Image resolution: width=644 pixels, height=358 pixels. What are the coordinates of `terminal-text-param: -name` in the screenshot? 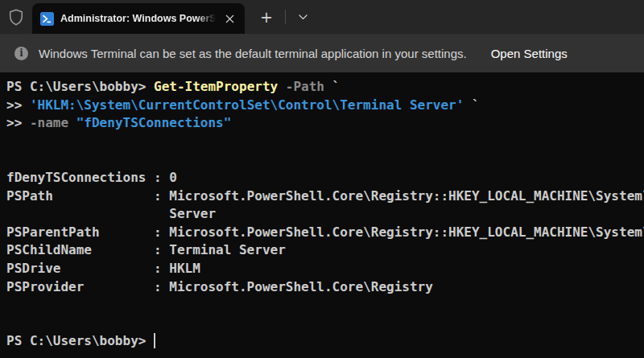 It's located at (49, 122).